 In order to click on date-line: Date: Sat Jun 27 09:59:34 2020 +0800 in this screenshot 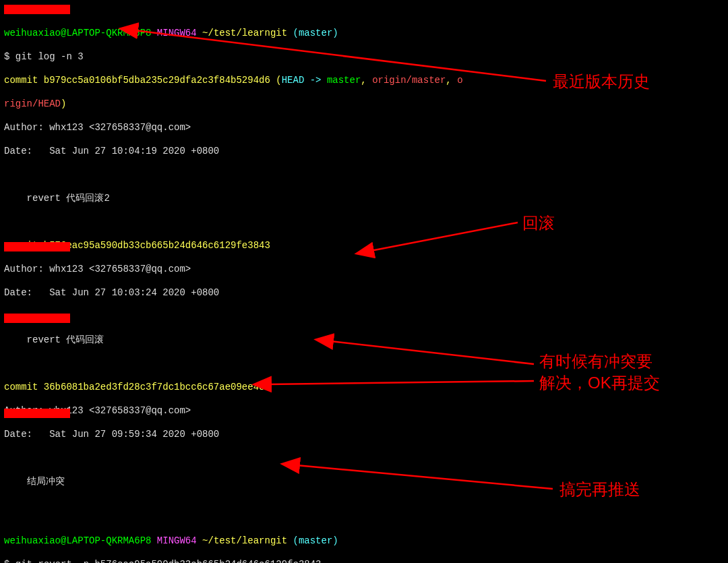, I will do `click(364, 435)`.